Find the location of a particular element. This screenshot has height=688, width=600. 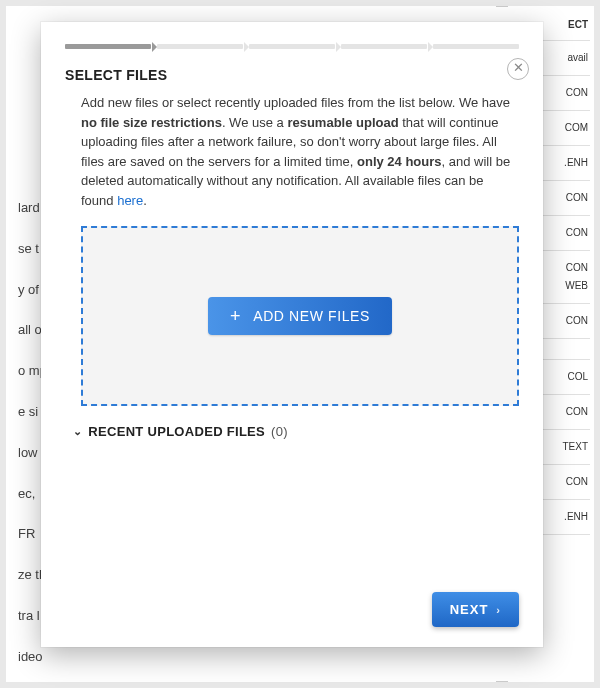

chevron-right-icon: › is located at coordinates (498, 610).